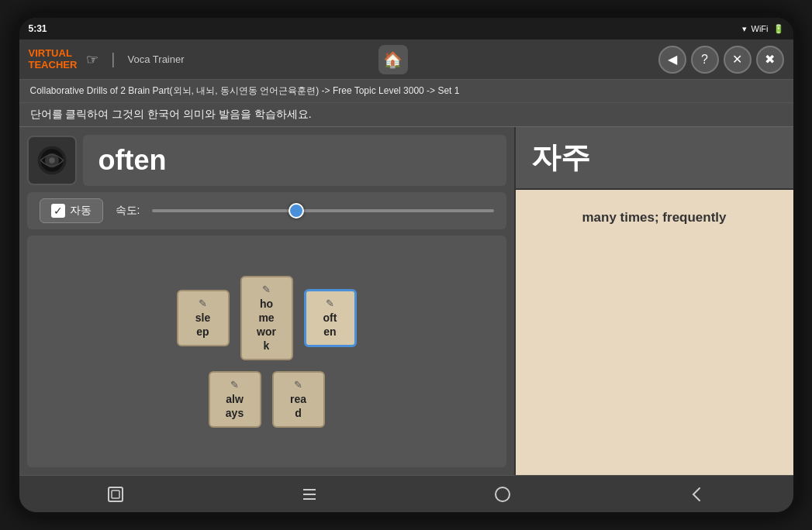  I want to click on korean-word-box: 자주, so click(655, 158).